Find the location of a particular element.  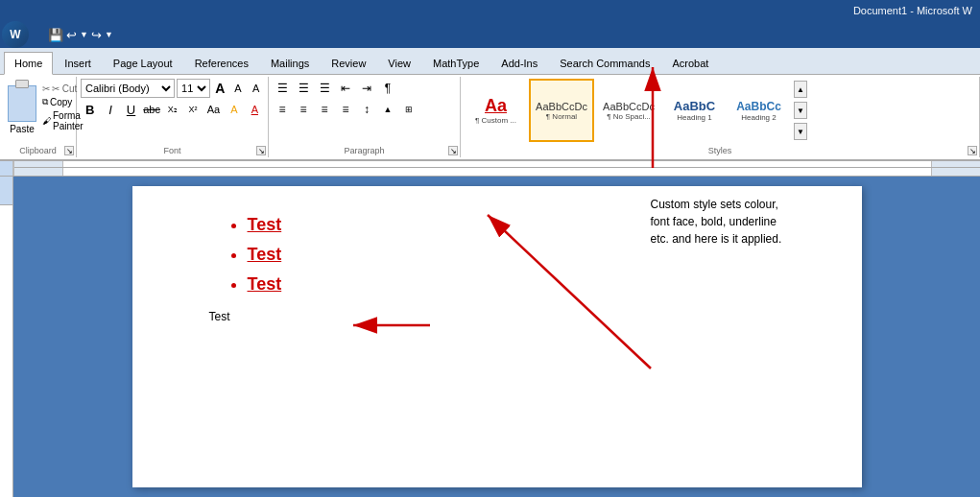

style-heading1-preview: AaBbC is located at coordinates (695, 106).